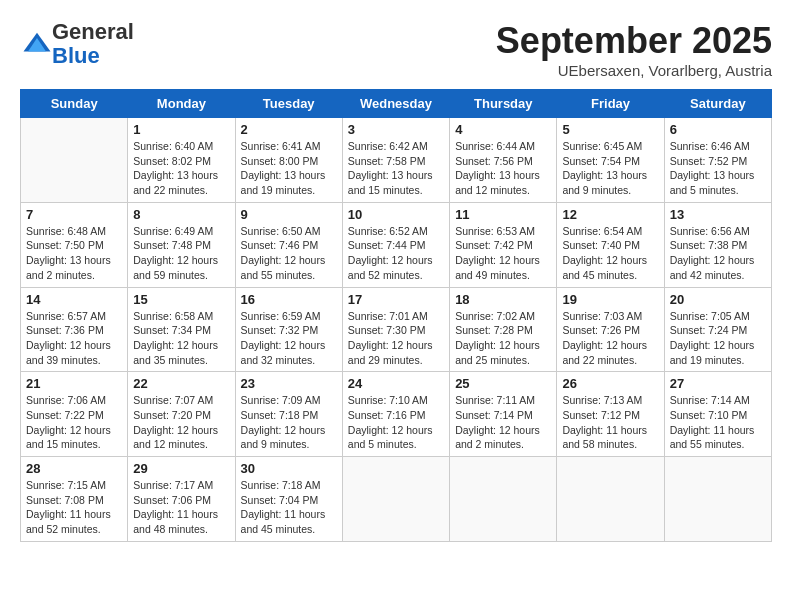  I want to click on calendar-cell: 17Sunrise: 7:01 AMSunset: 7:30 PMDayligh…, so click(396, 330).